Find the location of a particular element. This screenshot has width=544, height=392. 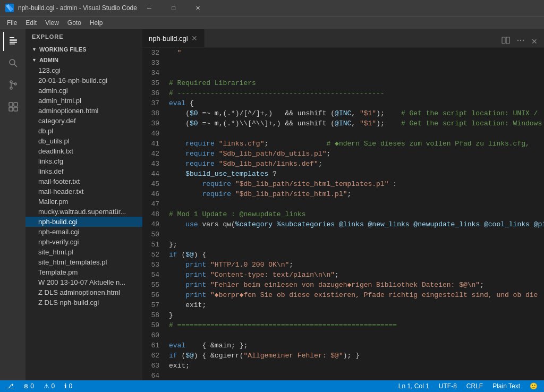

more-actions-button is located at coordinates (521, 41).